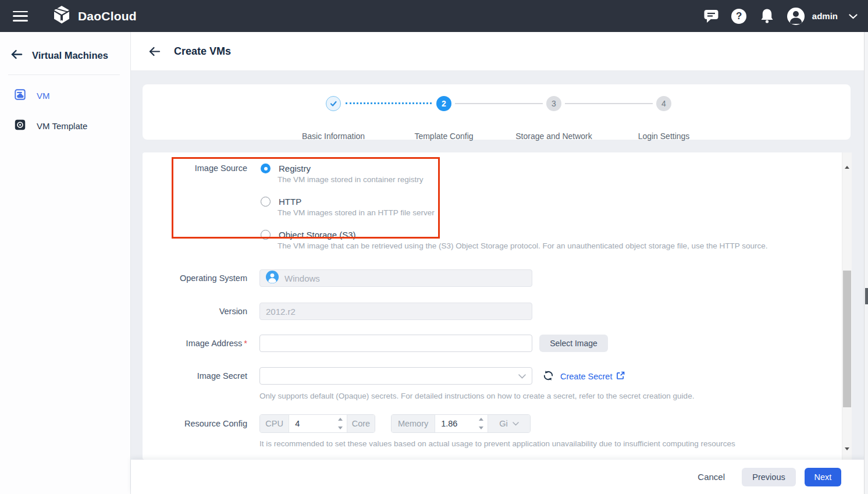 This screenshot has width=868, height=494. Describe the element at coordinates (767, 16) in the screenshot. I see `notifications-icon` at that location.